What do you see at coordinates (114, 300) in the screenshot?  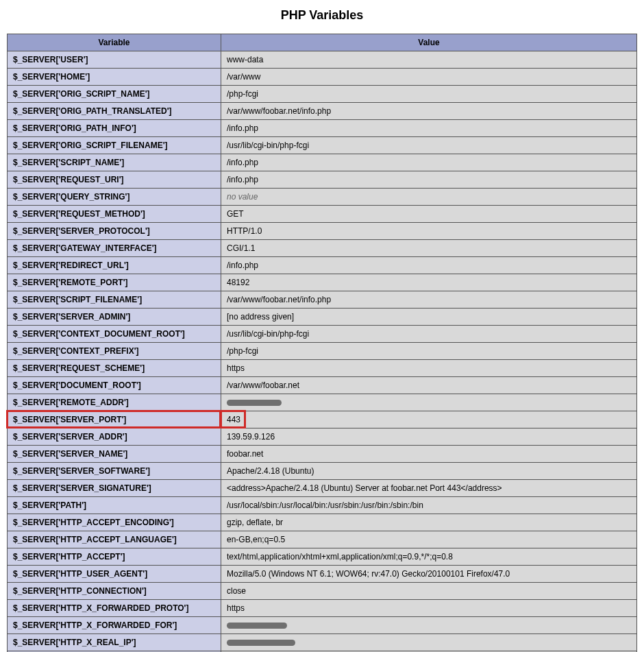 I see `variable-name: $_SERVER['SCRIPT_FILENAME']` at bounding box center [114, 300].